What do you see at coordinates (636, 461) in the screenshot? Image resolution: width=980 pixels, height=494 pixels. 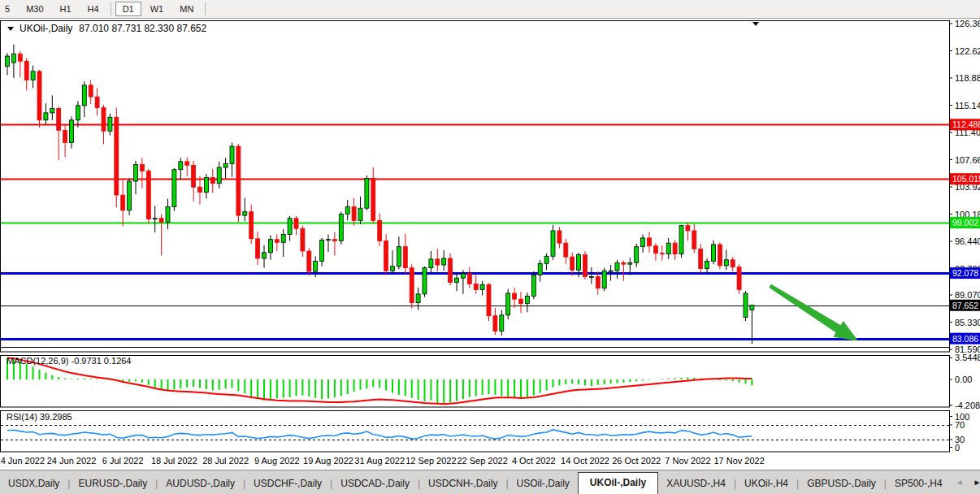 I see `date-tick: 26 Oct 2022` at bounding box center [636, 461].